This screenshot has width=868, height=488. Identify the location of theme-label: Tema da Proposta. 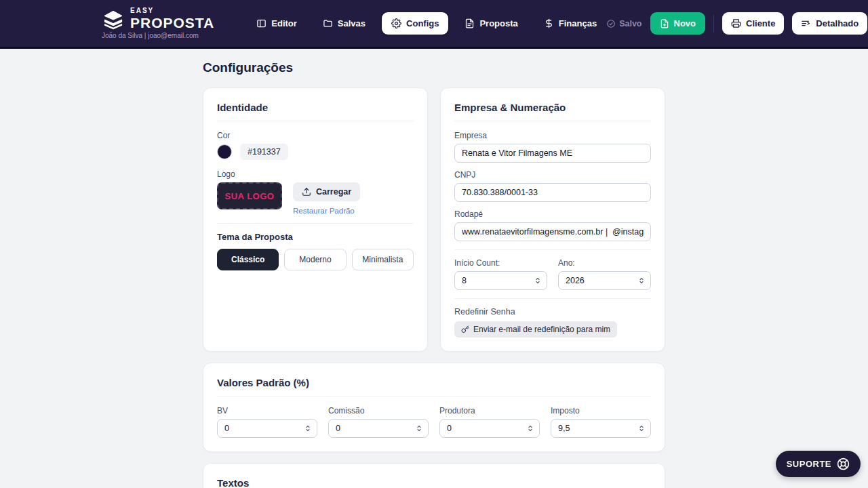
(315, 237).